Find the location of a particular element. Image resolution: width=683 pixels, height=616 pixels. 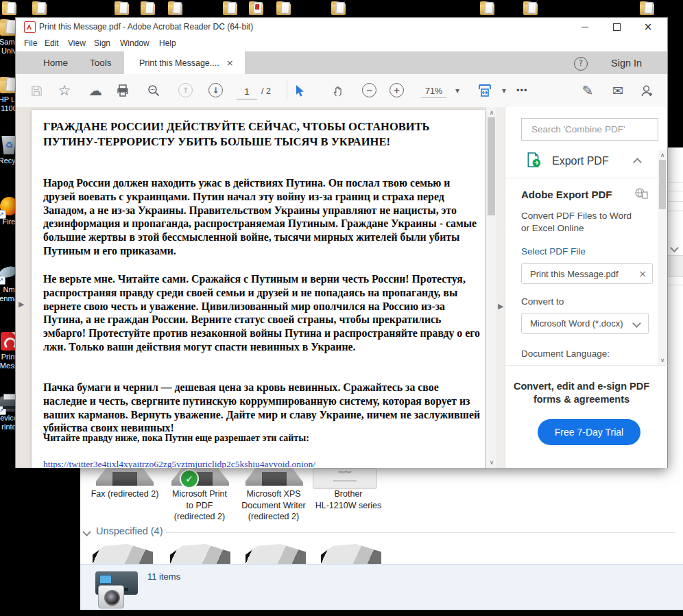

section-header: Unspecified (4) is located at coordinates (130, 531).